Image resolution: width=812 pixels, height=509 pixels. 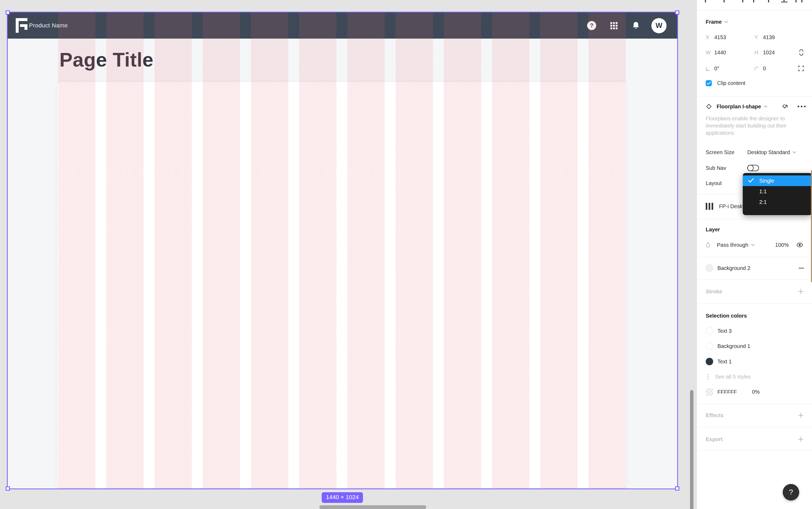 What do you see at coordinates (714, 292) in the screenshot?
I see `stroke-section-title: Stroke` at bounding box center [714, 292].